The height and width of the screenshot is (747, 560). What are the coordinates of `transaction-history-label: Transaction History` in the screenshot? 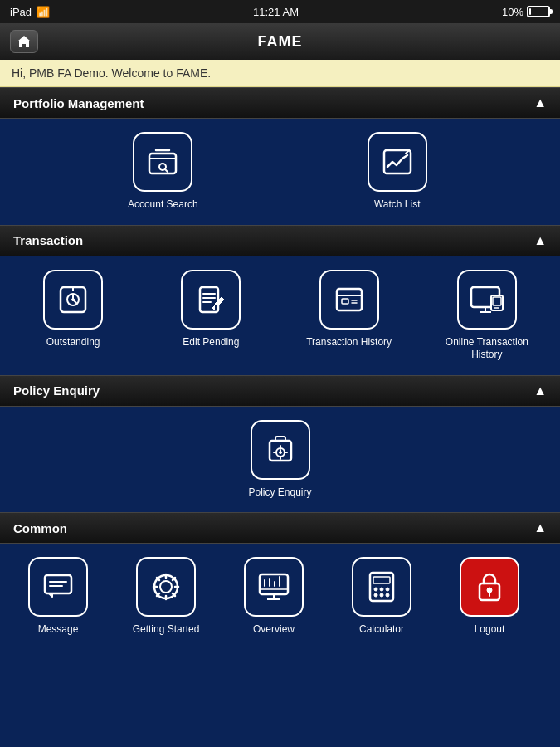 It's located at (348, 343).